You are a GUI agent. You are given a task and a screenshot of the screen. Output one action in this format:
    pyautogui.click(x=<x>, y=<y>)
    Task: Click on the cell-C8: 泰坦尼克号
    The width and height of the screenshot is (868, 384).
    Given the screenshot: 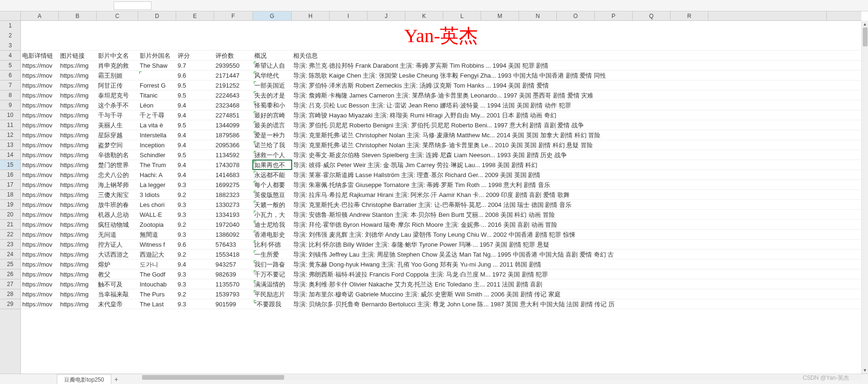 What is the action you would take?
    pyautogui.click(x=117, y=95)
    